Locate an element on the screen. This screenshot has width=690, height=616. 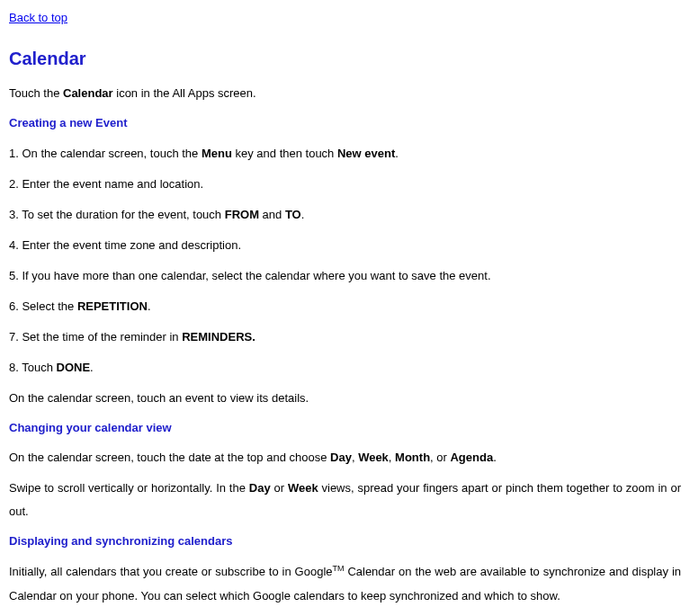
step-2: 2. Enter the event name and location. is located at coordinates (345, 184).